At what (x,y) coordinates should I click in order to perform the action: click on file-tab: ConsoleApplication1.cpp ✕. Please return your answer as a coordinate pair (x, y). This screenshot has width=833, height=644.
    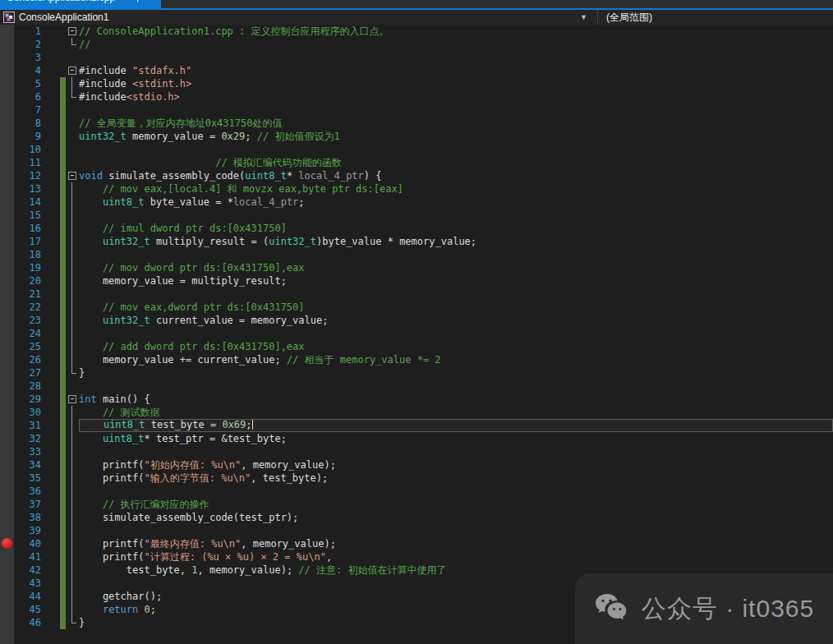
    Looking at the image, I should click on (81, 4).